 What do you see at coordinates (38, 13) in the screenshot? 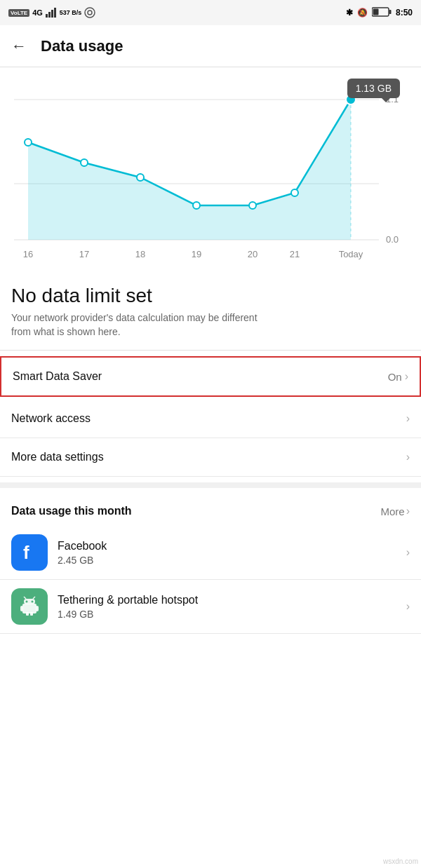
I see `network-type: 4G` at bounding box center [38, 13].